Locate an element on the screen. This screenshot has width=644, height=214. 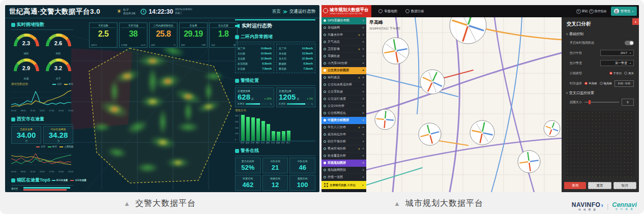
incident-value: 628 is located at coordinates (244, 97).